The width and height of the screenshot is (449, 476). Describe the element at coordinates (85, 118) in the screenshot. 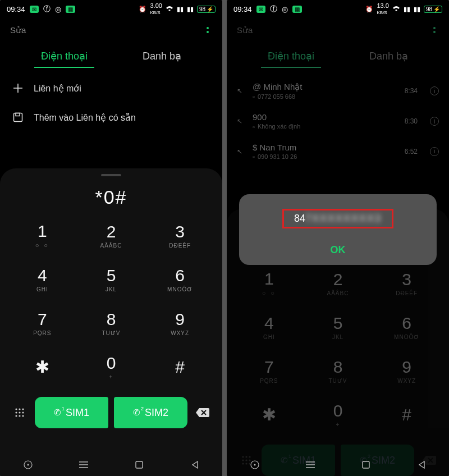

I see `add-existing-label: Thêm vào Liên hệ có sẵn` at that location.